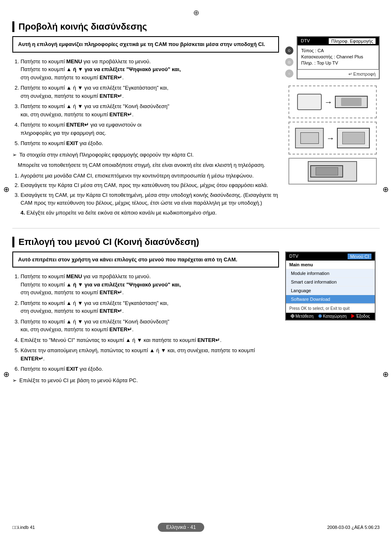  Describe the element at coordinates (360, 256) in the screenshot. I see `dtv2-tab-active: Μενού CI` at that location.